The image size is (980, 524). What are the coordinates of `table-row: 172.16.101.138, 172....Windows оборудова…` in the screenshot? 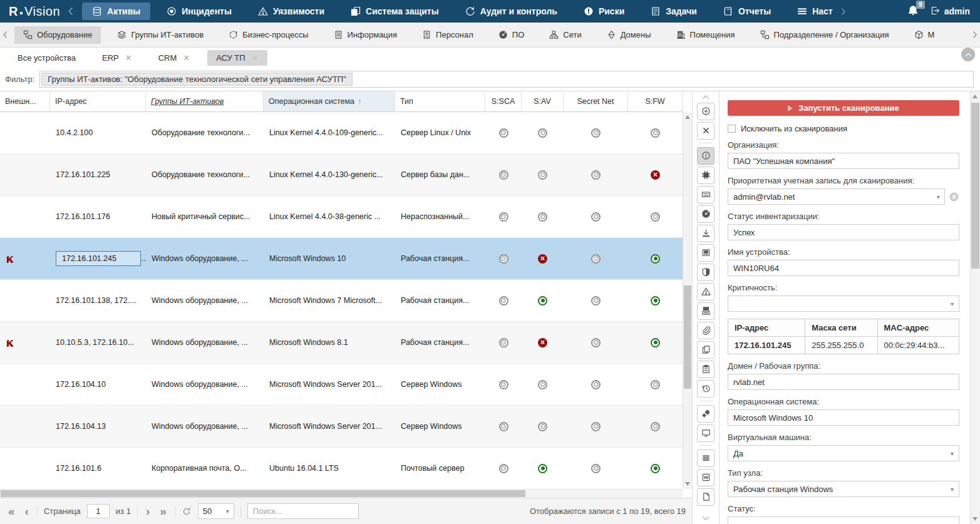 It's located at (341, 301).